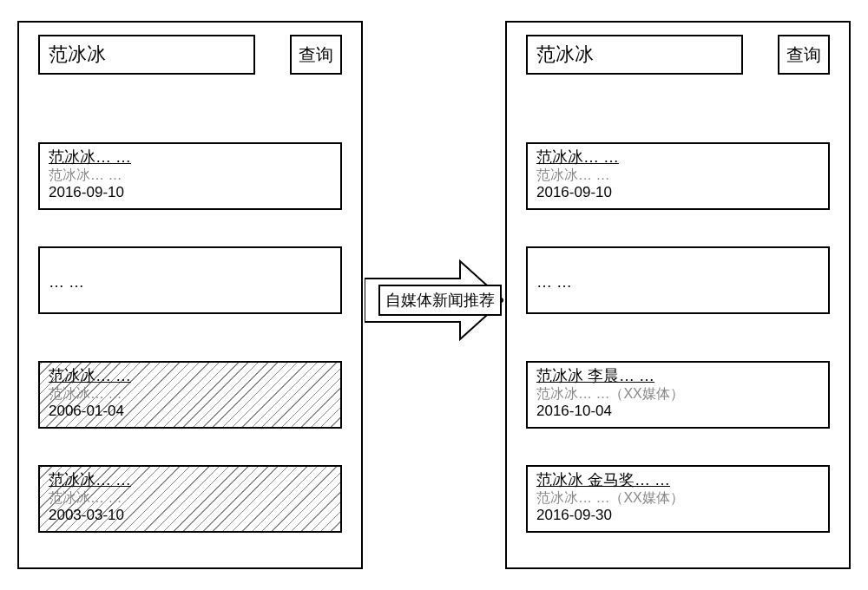  Describe the element at coordinates (190, 395) in the screenshot. I see `result-card-stale: 范冰冰… … 范冰冰… … 2006-01-04` at that location.